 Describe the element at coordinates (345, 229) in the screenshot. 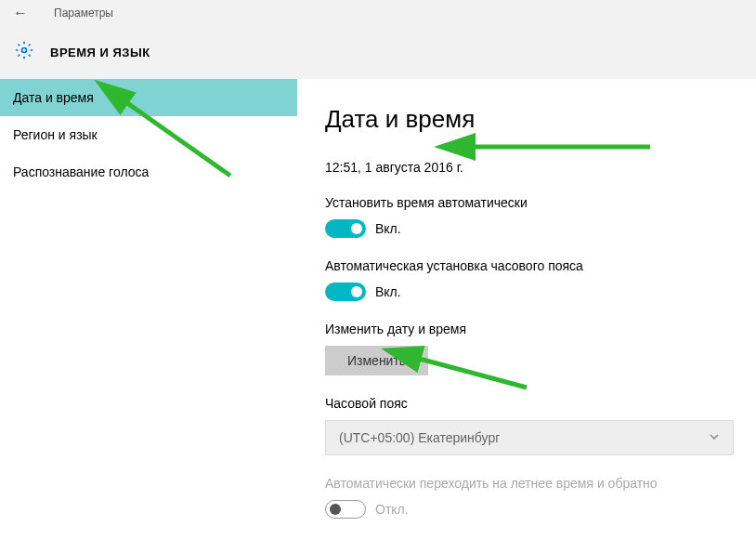

I see `auto-time-toggle` at that location.